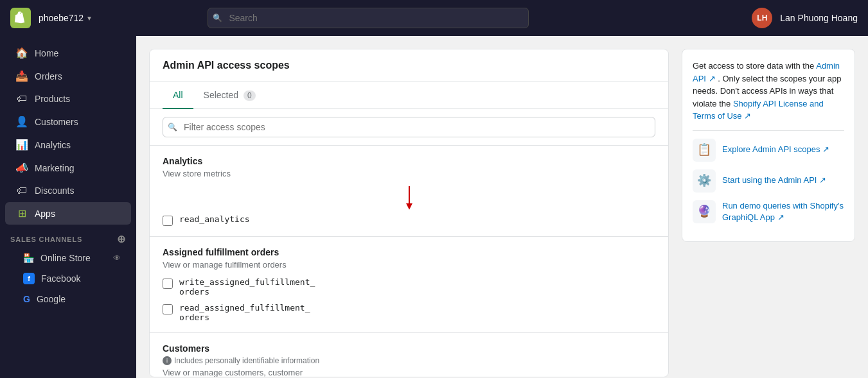 This screenshot has height=378, width=868. I want to click on section-desc-fulfillment: View or manage fulfillment orders, so click(409, 264).